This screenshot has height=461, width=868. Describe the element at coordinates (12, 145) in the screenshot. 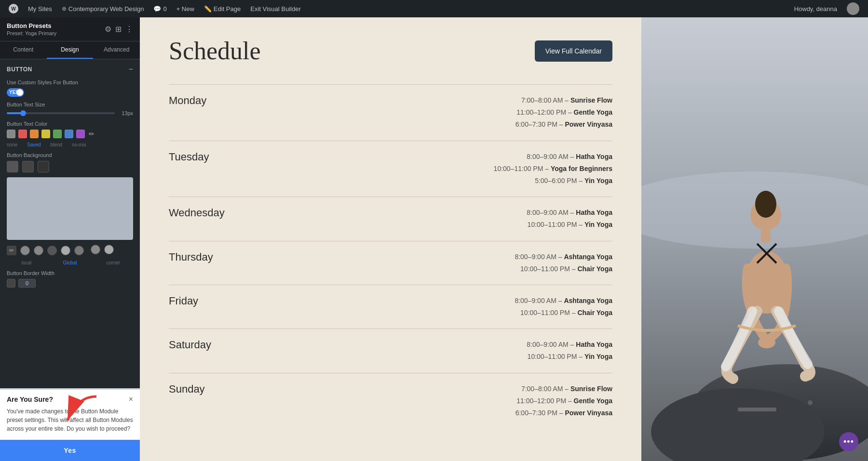

I see `color-label-none: none` at that location.